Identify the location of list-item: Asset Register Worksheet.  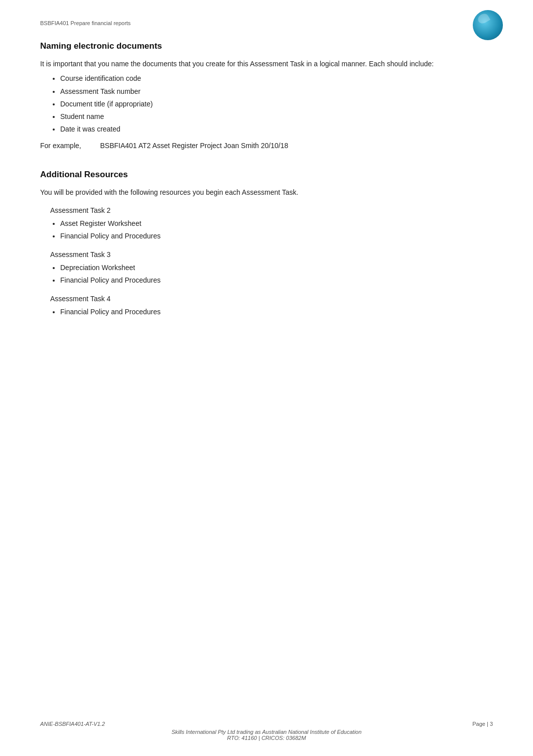
(277, 224).